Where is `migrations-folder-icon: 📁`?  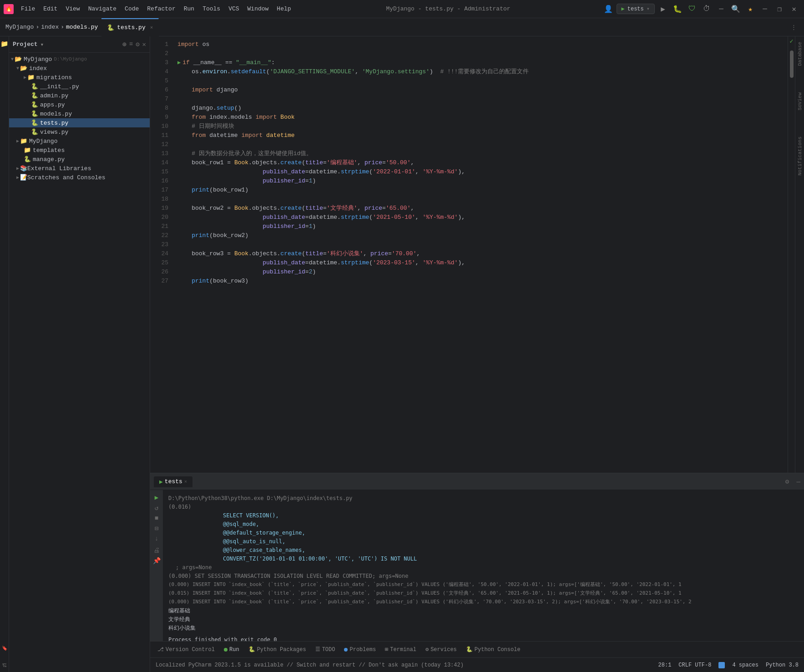 migrations-folder-icon: 📁 is located at coordinates (31, 77).